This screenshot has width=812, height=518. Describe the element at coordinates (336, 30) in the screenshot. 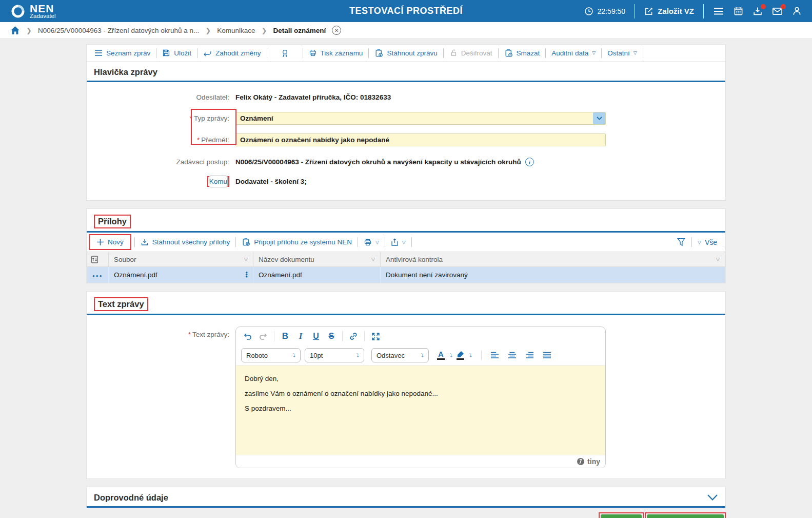

I see `close-tab-icon: ✕` at that location.